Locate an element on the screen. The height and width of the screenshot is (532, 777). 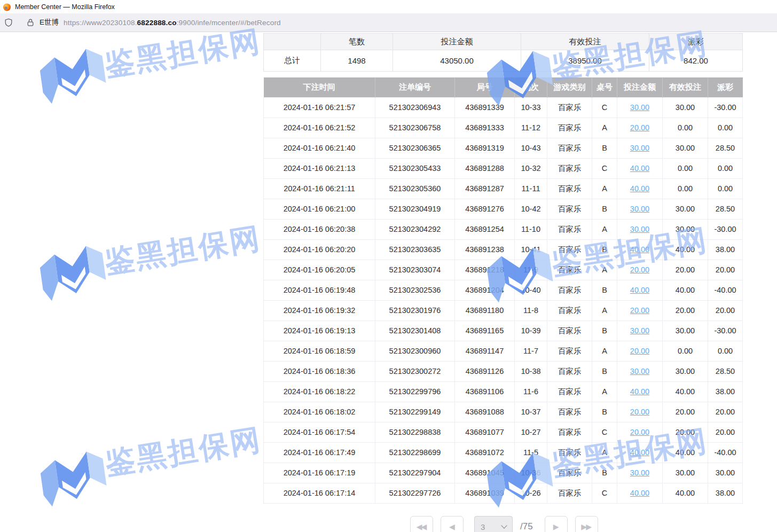
cell-order: 521302300960 is located at coordinates (415, 351).